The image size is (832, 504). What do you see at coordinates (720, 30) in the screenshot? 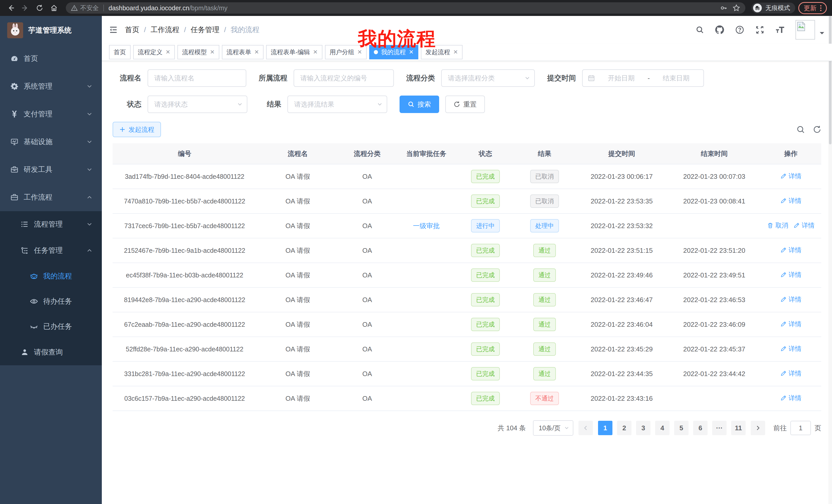
I see `github-icon` at bounding box center [720, 30].